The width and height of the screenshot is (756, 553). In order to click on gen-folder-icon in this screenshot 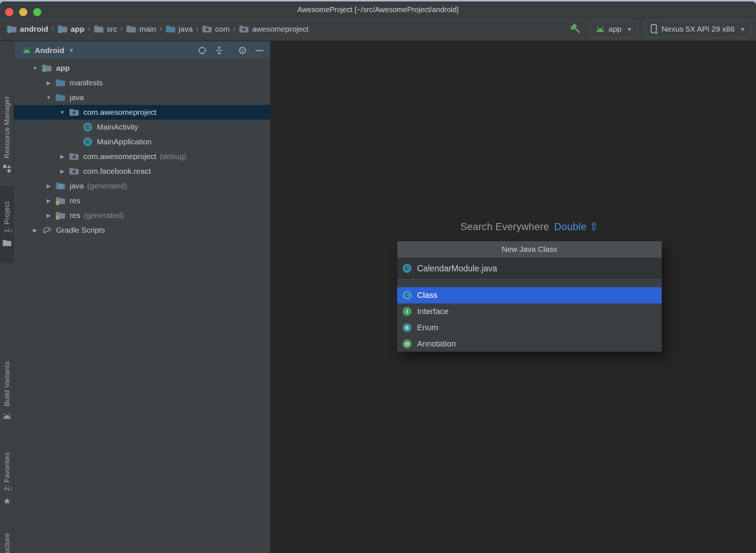, I will do `click(60, 186)`.